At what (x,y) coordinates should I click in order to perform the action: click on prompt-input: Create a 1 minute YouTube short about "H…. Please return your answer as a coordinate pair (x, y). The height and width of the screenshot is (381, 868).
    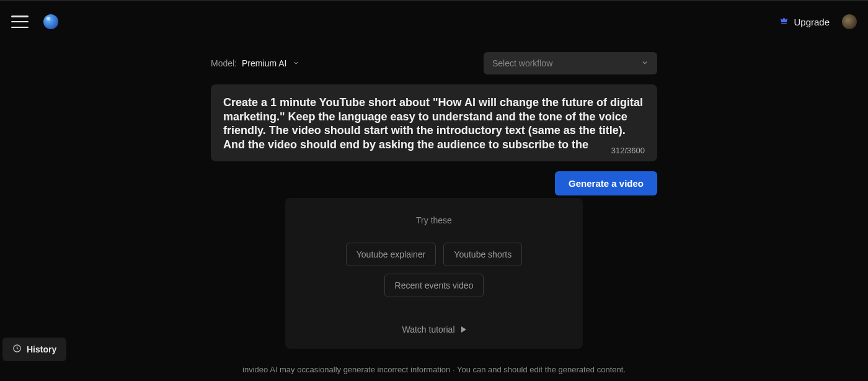
    Looking at the image, I should click on (434, 123).